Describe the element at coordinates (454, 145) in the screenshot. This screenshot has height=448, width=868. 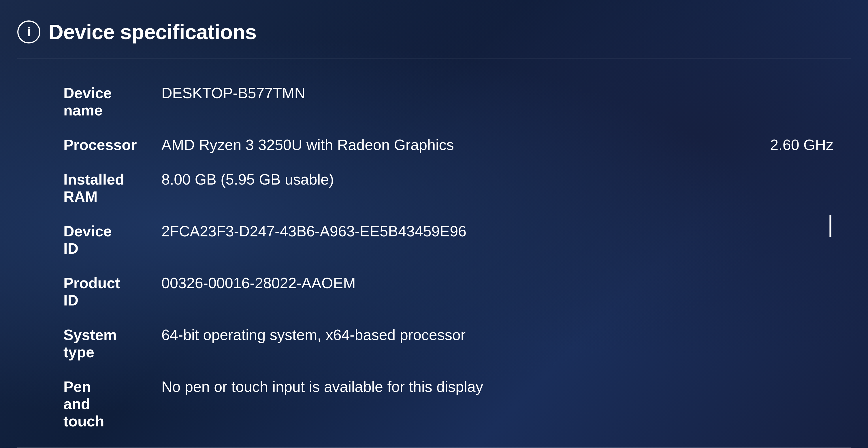
I see `processor-name: AMD Ryzen 3 3250U with Radeon Graphics` at that location.